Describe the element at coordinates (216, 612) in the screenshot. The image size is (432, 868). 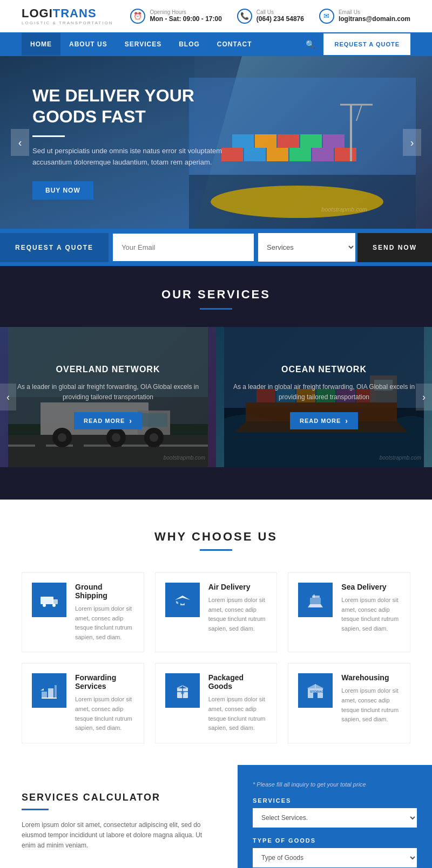
I see `why-card-air: Air Delivery Lorem ipsum dolor sit amet,…` at that location.